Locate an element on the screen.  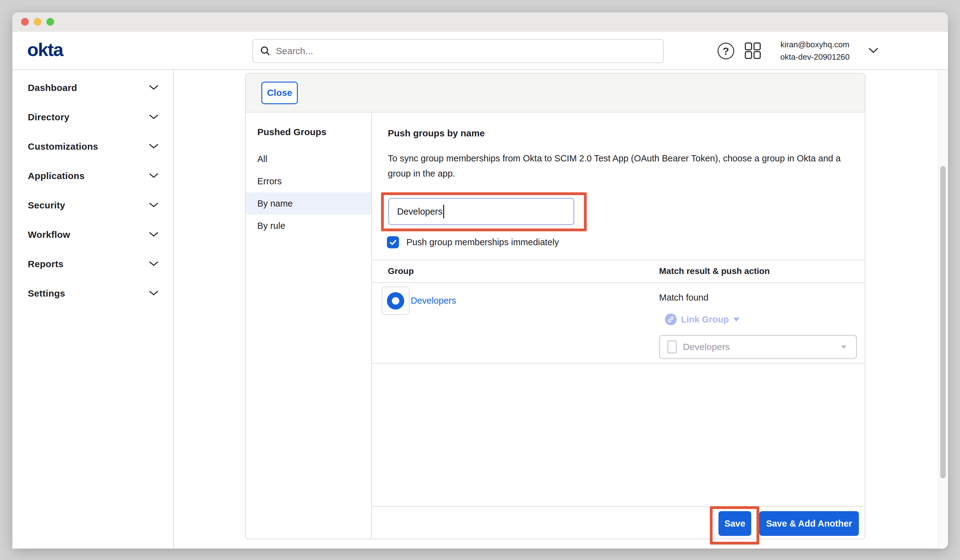
link-group-label: Link Group is located at coordinates (705, 320).